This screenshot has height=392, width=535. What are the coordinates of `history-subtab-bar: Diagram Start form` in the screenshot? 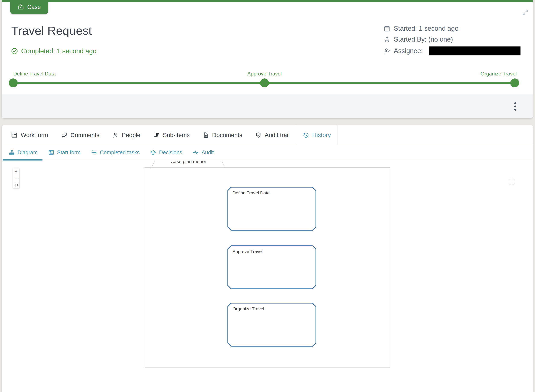 It's located at (267, 153).